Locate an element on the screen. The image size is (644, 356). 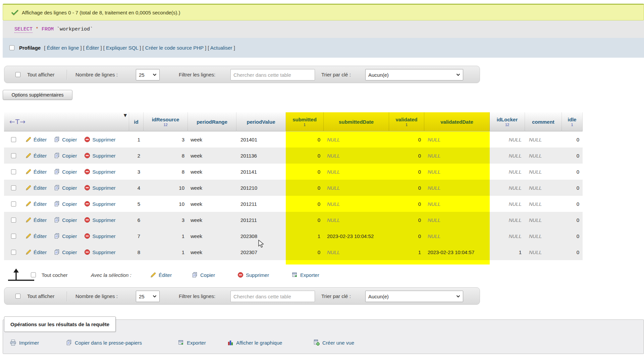
column-header-id: id is located at coordinates (136, 122).